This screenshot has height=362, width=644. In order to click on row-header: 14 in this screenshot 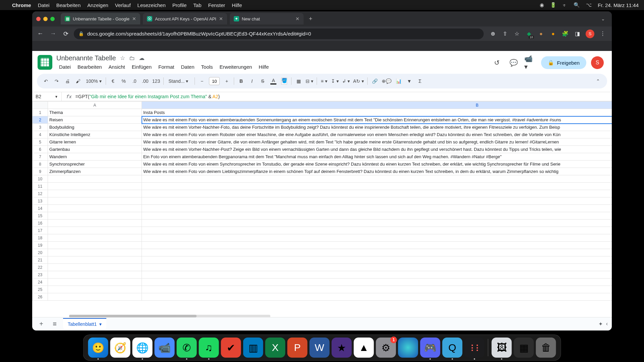, I will do `click(40, 208)`.